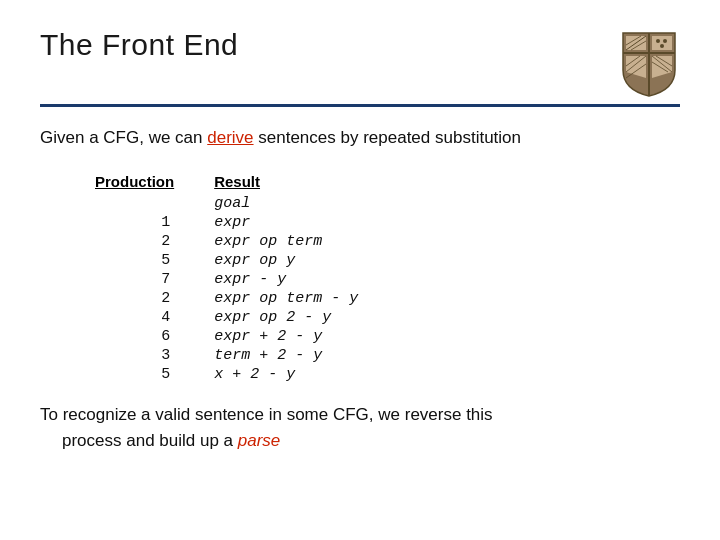  Describe the element at coordinates (360, 428) in the screenshot. I see `footer-text: To recognize a valid sentence in some CF…` at that location.